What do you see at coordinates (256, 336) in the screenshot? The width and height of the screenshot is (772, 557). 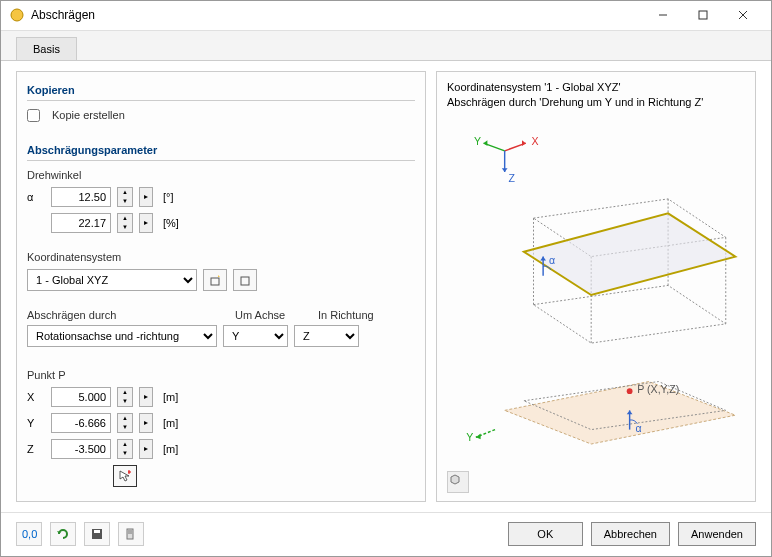 I see `skew-axis-select: Y` at bounding box center [256, 336].